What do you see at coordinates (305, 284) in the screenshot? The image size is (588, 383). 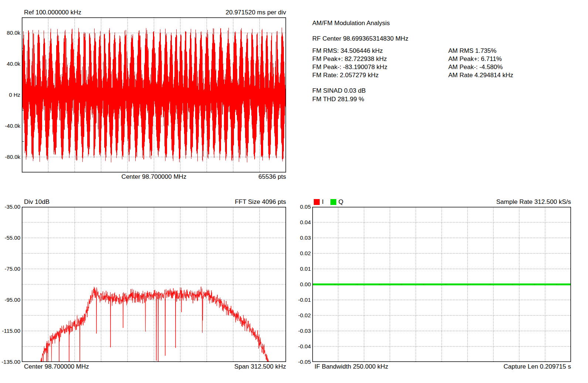 I see `iq-y-tick: 0.00` at bounding box center [305, 284].